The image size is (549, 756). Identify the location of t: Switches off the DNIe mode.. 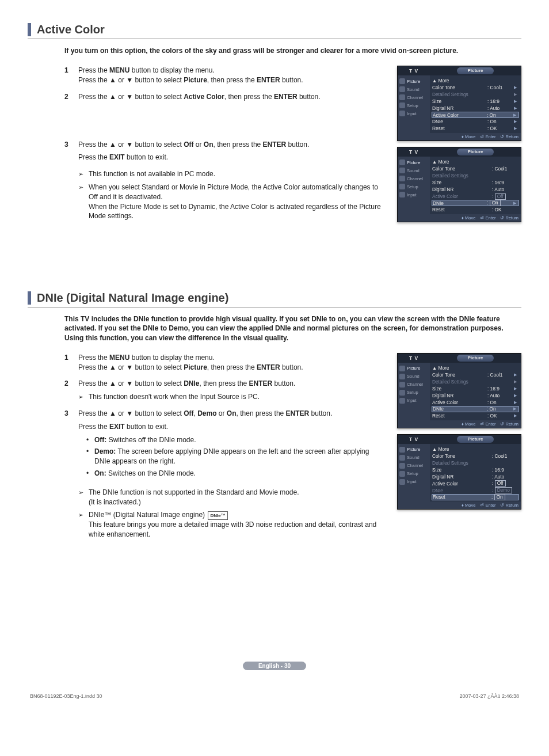
(151, 440).